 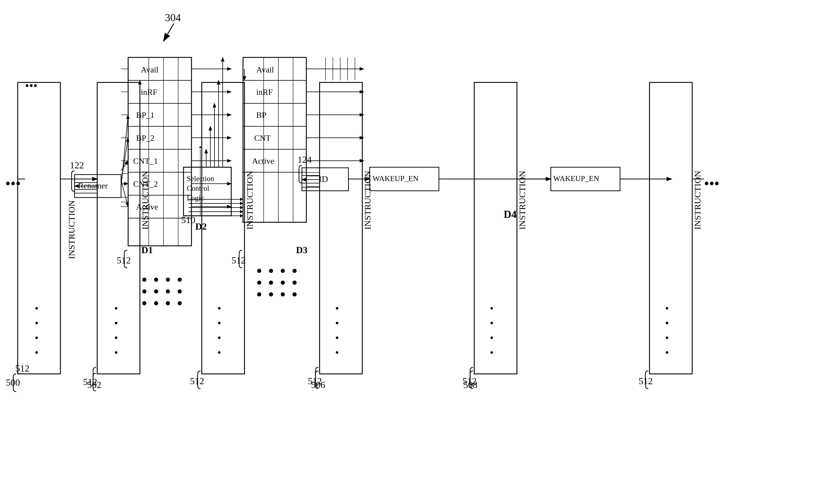 What do you see at coordinates (145, 115) in the screenshot?
I see `rf1-bp1: BP_1` at bounding box center [145, 115].